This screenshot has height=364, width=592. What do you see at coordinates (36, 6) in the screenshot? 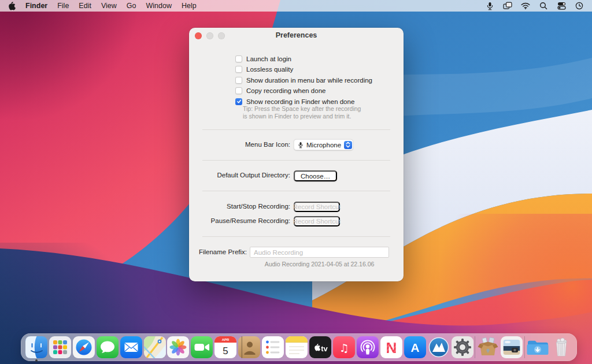
I see `menu-item-finder: Finder` at bounding box center [36, 6].